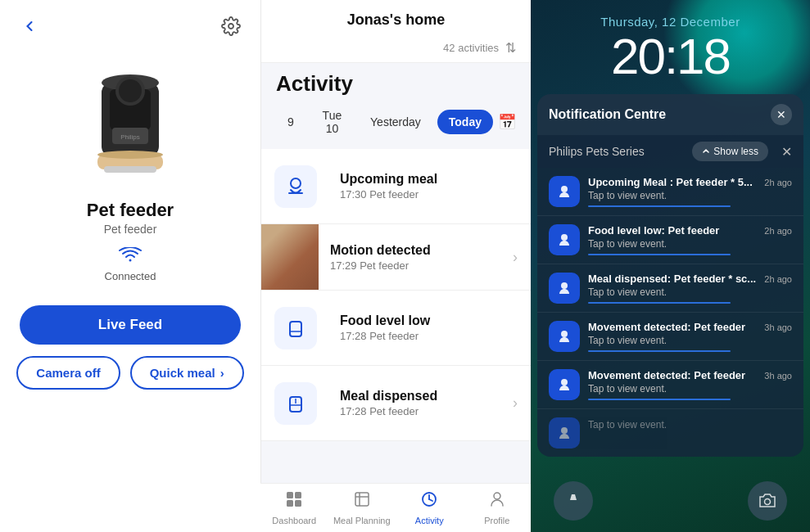 The image size is (810, 532). What do you see at coordinates (421, 265) in the screenshot?
I see `motion-meta: 17:29 Pet feeder` at bounding box center [421, 265].